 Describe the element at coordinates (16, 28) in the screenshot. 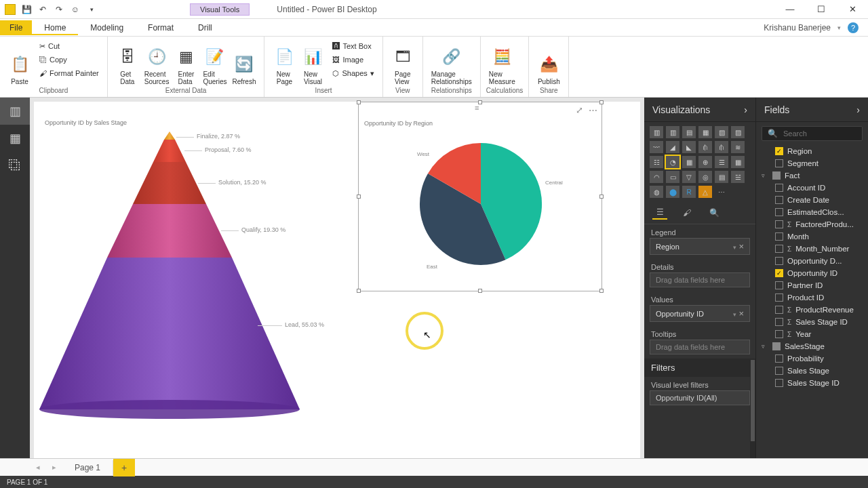

I see `file-tab: File` at that location.